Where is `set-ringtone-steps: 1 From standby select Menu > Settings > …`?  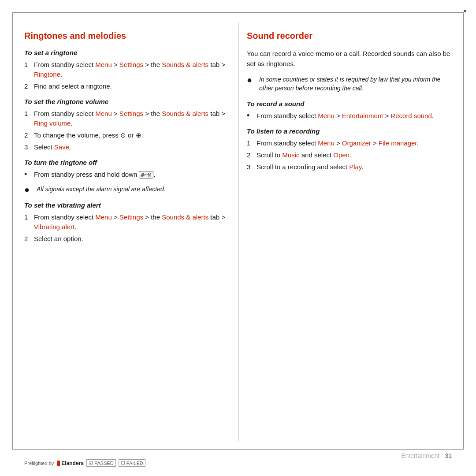
set-ringtone-steps: 1 From standby select Menu > Settings > … is located at coordinates (127, 75).